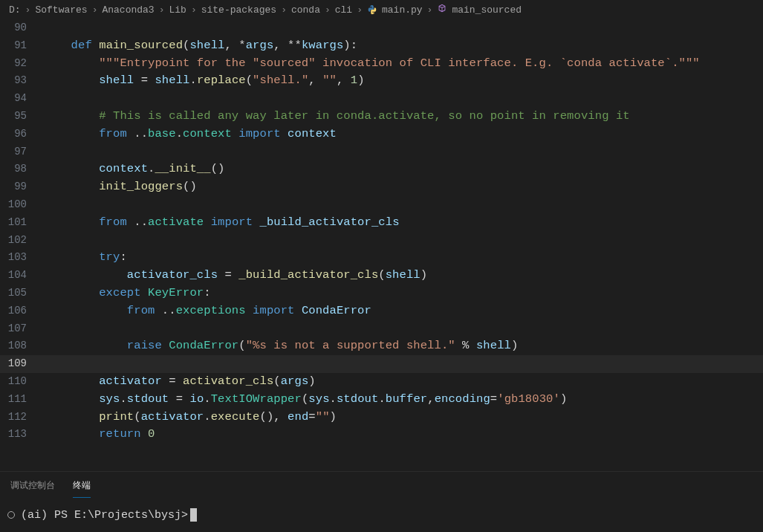  What do you see at coordinates (22, 99) in the screenshot?
I see `line-number: 94` at bounding box center [22, 99].